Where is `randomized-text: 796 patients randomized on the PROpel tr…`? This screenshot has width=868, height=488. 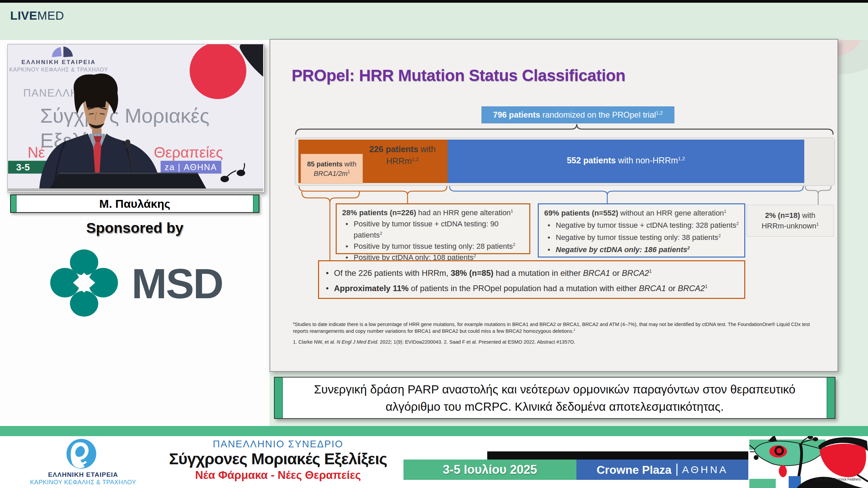
randomized-text: 796 patients randomized on the PROpel tr… is located at coordinates (578, 115).